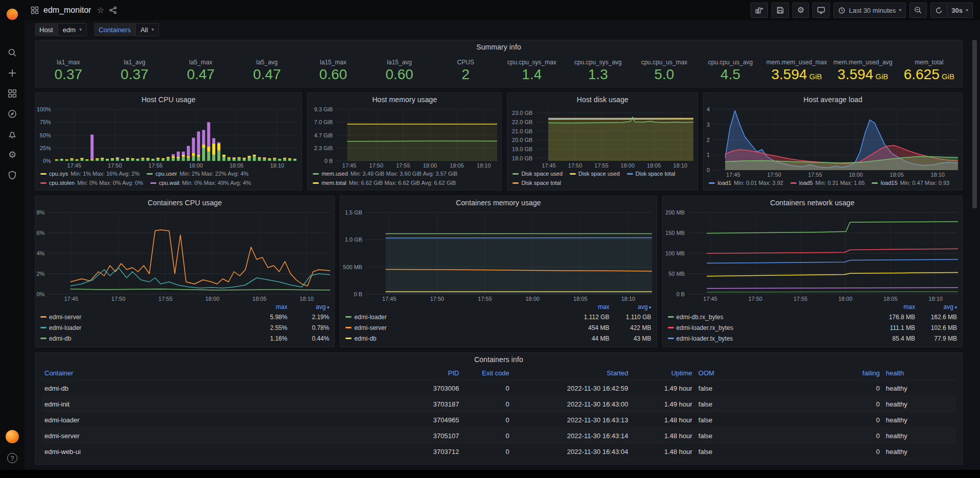 The width and height of the screenshot is (980, 478). I want to click on variable-host-dropdown: edm ▾, so click(73, 30).